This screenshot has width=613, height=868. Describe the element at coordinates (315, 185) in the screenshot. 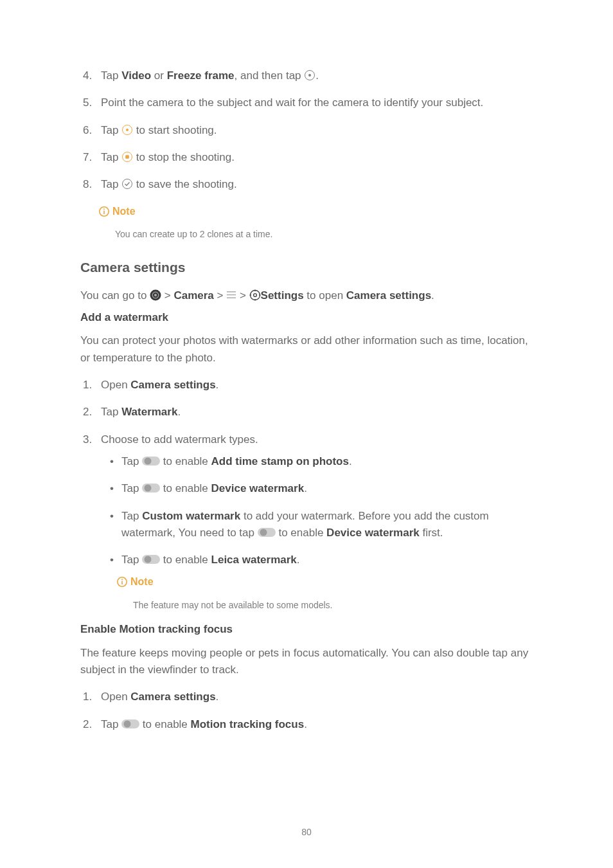

I see `step-8: 8. Tap to save the shooting.` at that location.